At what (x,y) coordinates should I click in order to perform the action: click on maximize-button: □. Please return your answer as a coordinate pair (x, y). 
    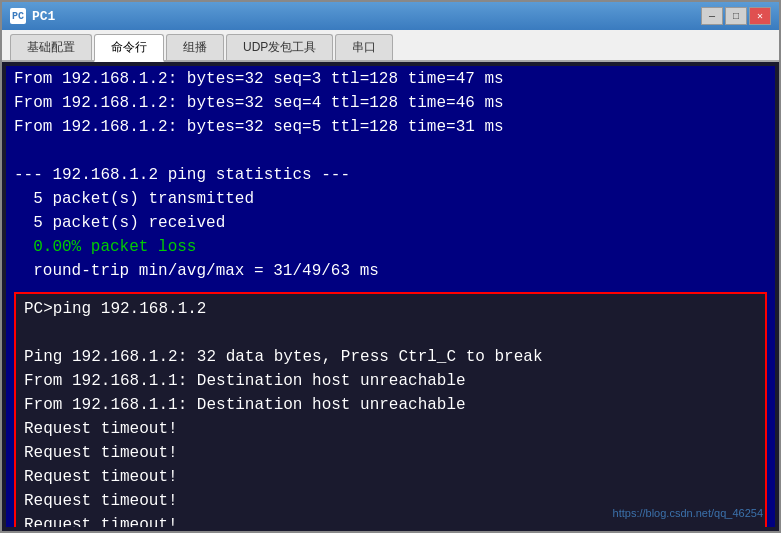
    Looking at the image, I should click on (736, 16).